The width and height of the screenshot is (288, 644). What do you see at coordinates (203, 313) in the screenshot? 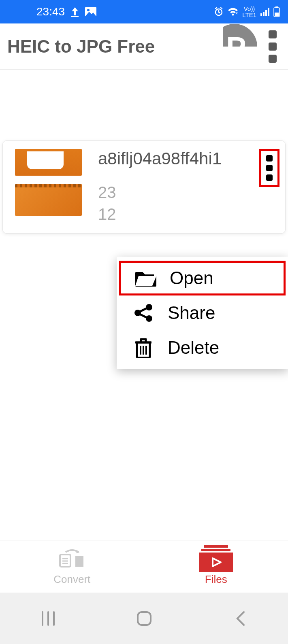
I see `file-context-menu: Open Share Delete` at bounding box center [203, 313].